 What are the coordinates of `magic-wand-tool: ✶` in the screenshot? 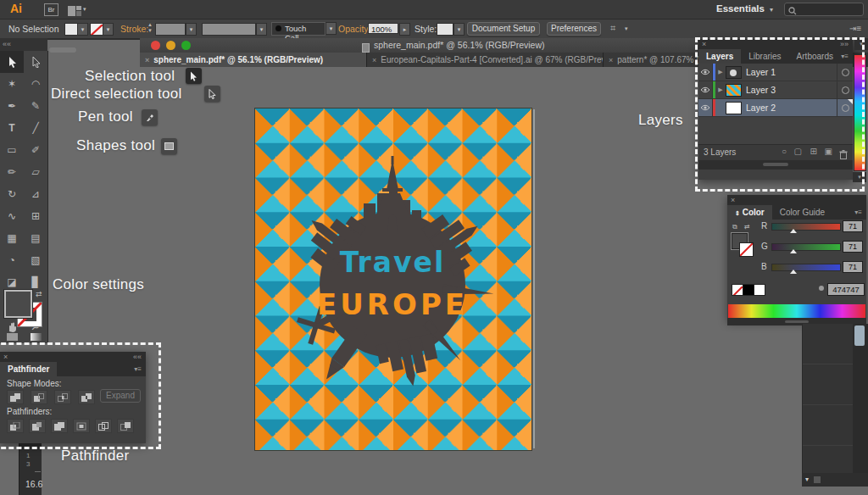 It's located at (12, 84).